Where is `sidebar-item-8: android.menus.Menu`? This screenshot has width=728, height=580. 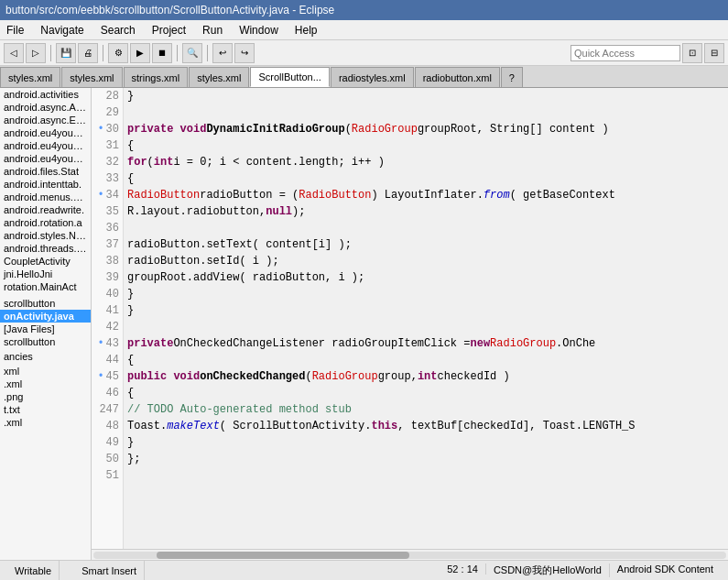 sidebar-item-8: android.menus.Menu is located at coordinates (46, 197).